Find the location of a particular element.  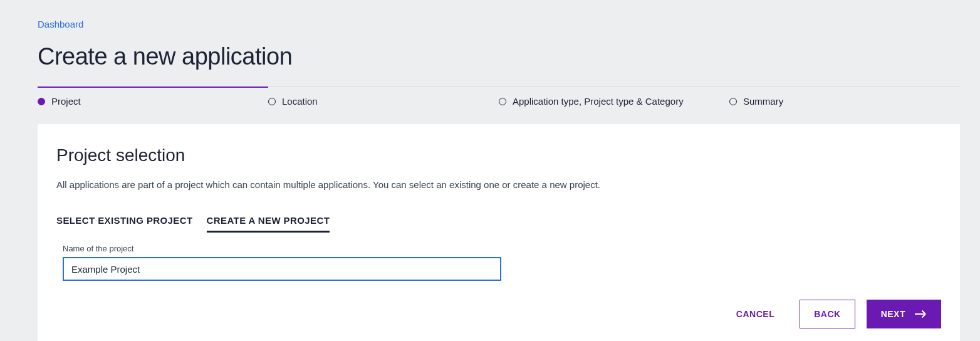

step-location: Location is located at coordinates (383, 97).